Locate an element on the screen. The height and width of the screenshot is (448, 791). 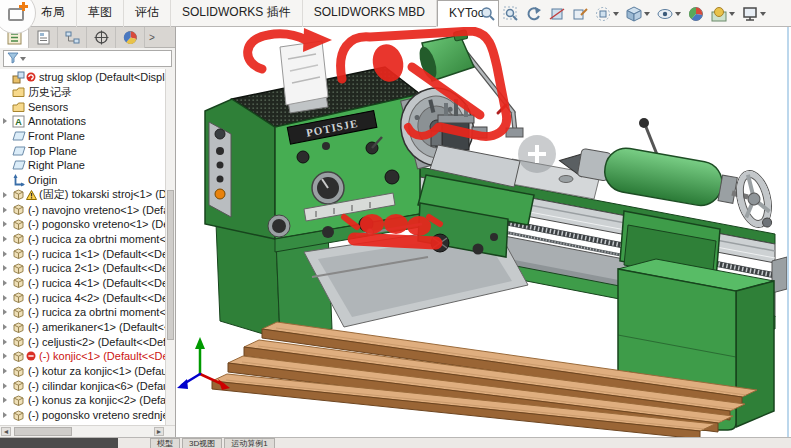
tree-item: (-) pogonsko vreteno srednje< is located at coordinates (82, 416).